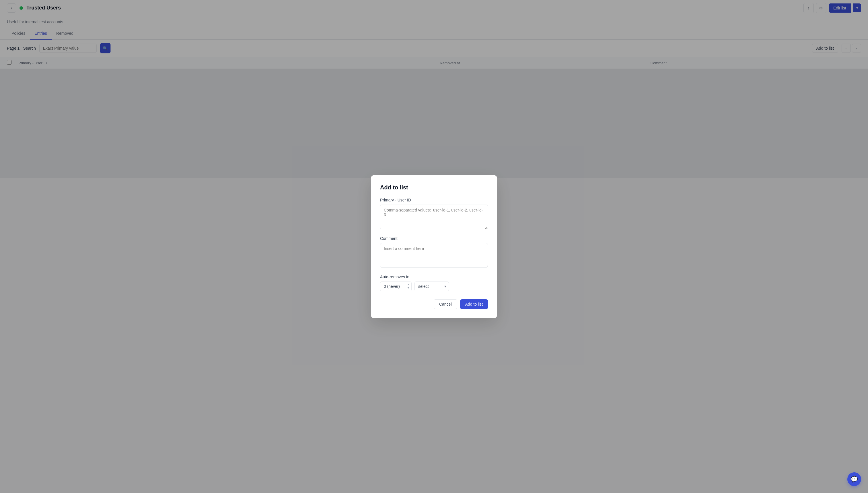 Image resolution: width=868 pixels, height=493 pixels. What do you see at coordinates (434, 200) in the screenshot?
I see `primary-user-id-label: Primary - User ID` at bounding box center [434, 200].